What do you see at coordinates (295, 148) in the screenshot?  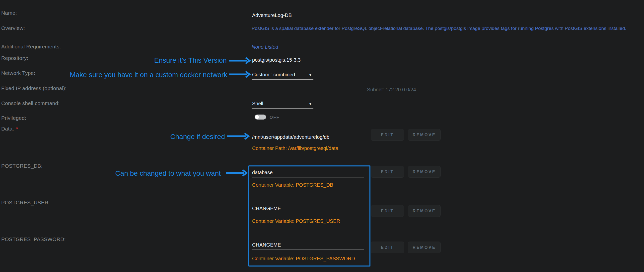 I see `container-path-info: Container Path: /var/lib/postgresql/data` at bounding box center [295, 148].